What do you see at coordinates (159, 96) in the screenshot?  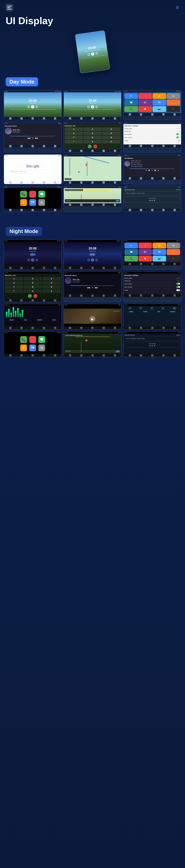 I see `app-files: 📁` at bounding box center [159, 96].